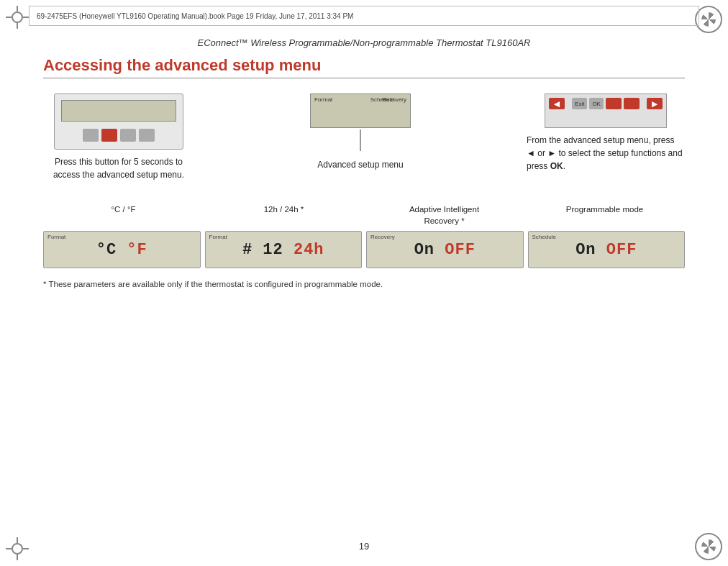 This screenshot has width=728, height=566. What do you see at coordinates (383, 237) in the screenshot?
I see `param-box-label-3: Recovery` at bounding box center [383, 237].